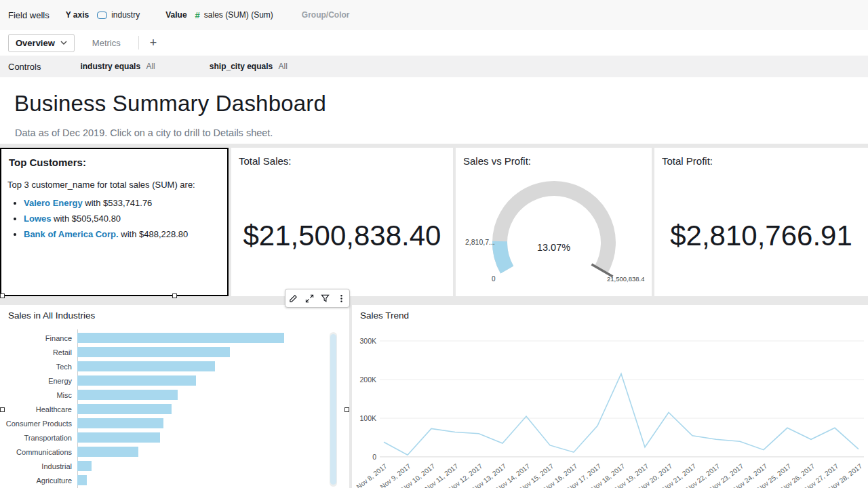 This screenshot has height=488, width=868. Describe the element at coordinates (494, 279) in the screenshot. I see `gauge-min-label: 0` at that location.